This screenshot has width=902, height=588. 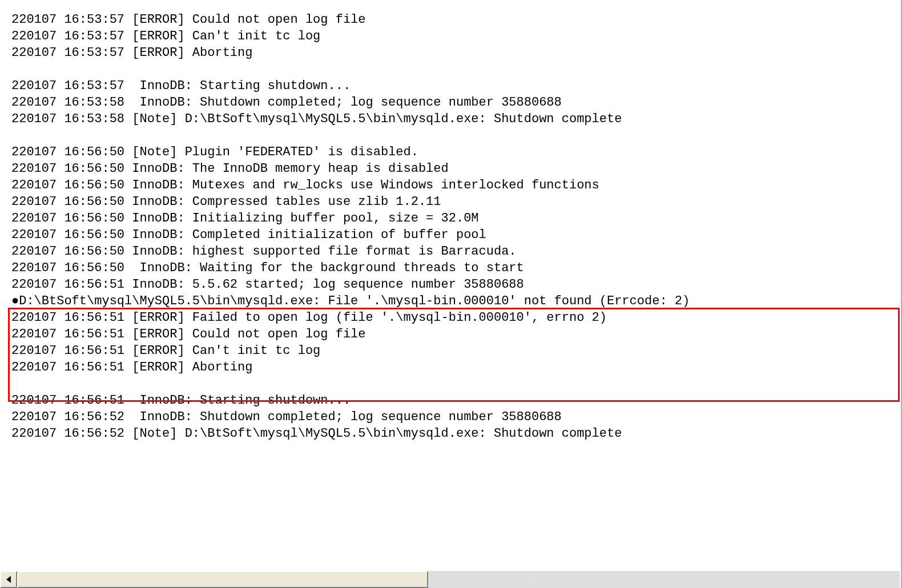 What do you see at coordinates (456, 417) in the screenshot?
I see `log-line: 220107 16:56:52 InnoDB: Shutdown complet…` at bounding box center [456, 417].